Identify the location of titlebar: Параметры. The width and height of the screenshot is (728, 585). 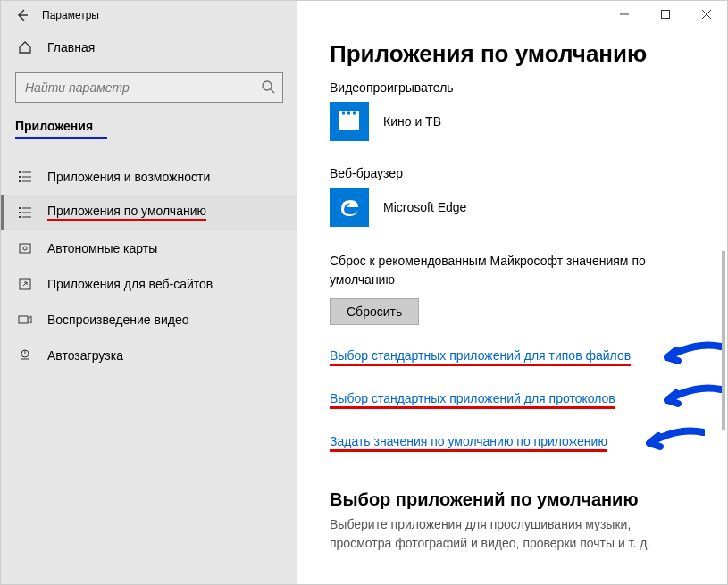
(149, 15).